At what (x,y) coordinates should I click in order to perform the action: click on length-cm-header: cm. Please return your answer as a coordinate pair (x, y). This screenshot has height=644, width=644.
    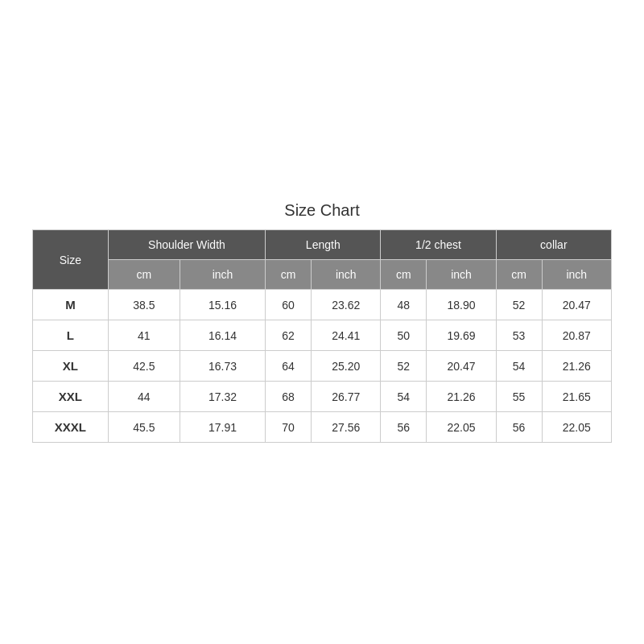
    Looking at the image, I should click on (288, 275).